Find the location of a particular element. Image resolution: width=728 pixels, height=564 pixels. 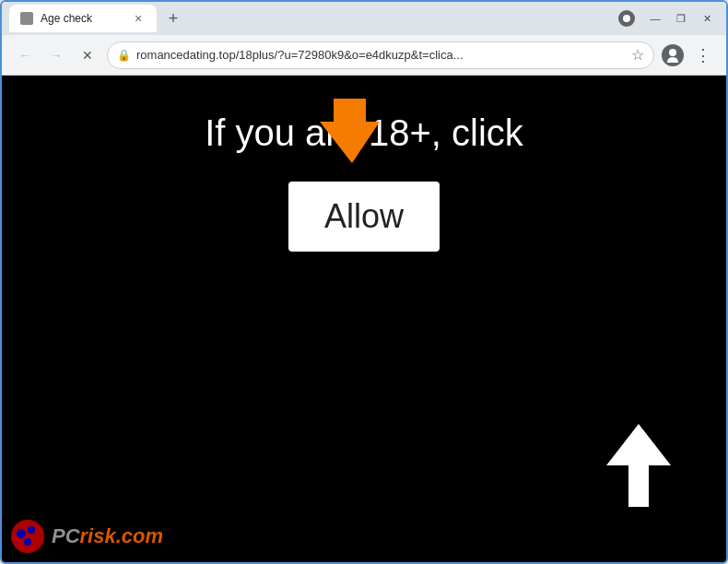

profile-icon is located at coordinates (673, 55).